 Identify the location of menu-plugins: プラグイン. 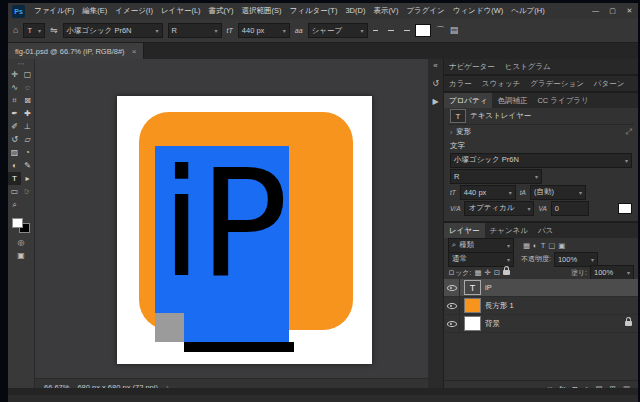
(425, 11).